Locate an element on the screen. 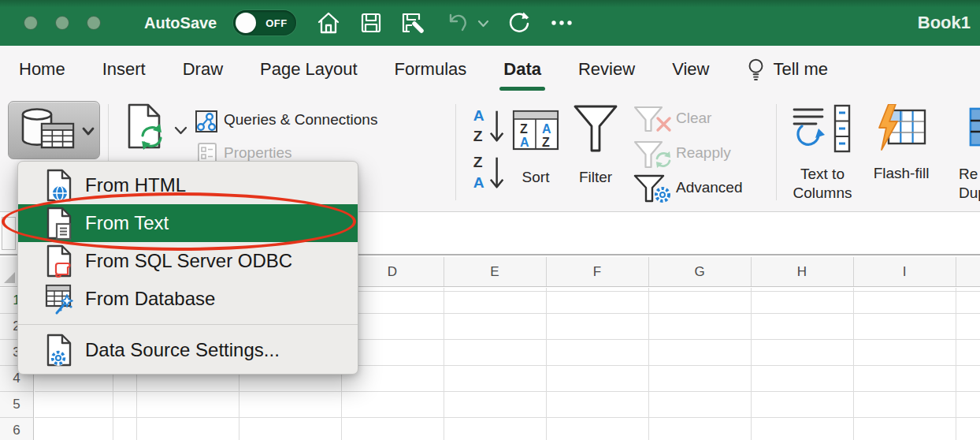 This screenshot has height=440, width=980. window-close-button is located at coordinates (31, 23).